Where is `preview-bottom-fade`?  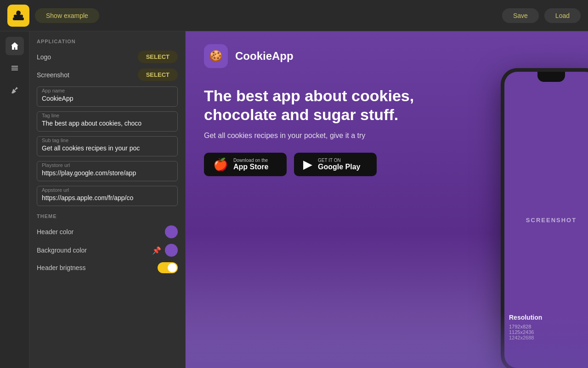 preview-bottom-fade is located at coordinates (387, 340).